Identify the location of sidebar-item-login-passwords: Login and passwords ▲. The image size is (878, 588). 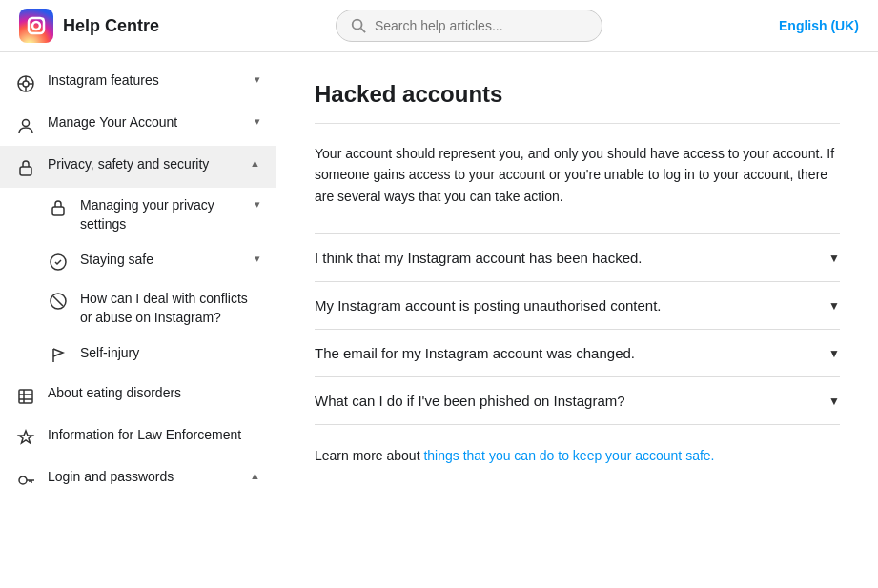
(137, 479).